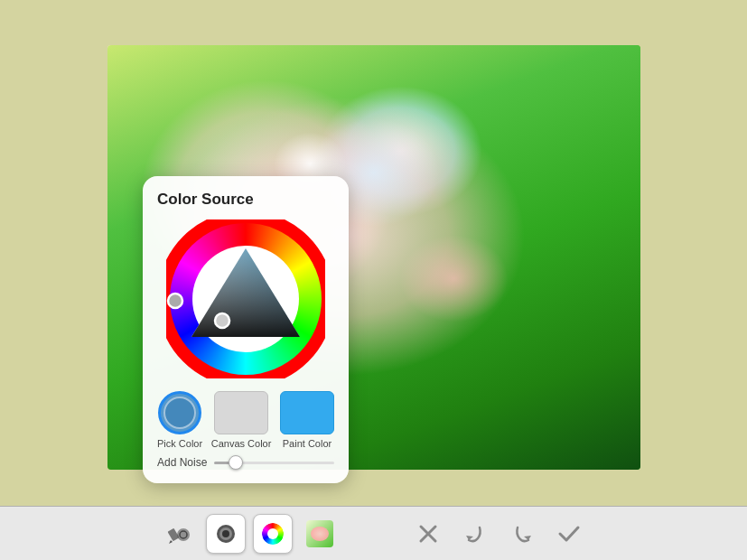 This screenshot has width=747, height=560. What do you see at coordinates (320, 534) in the screenshot?
I see `photo-tool-button` at bounding box center [320, 534].